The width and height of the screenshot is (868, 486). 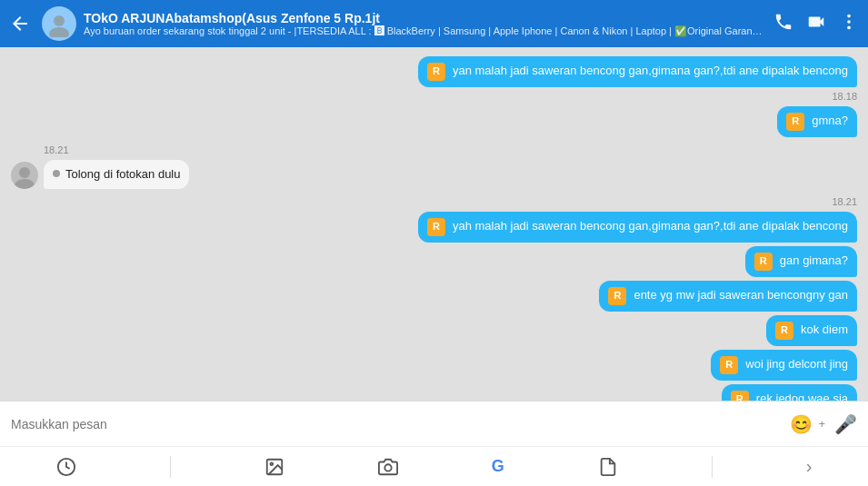 I want to click on message-row: R gmna?, so click(x=434, y=122).